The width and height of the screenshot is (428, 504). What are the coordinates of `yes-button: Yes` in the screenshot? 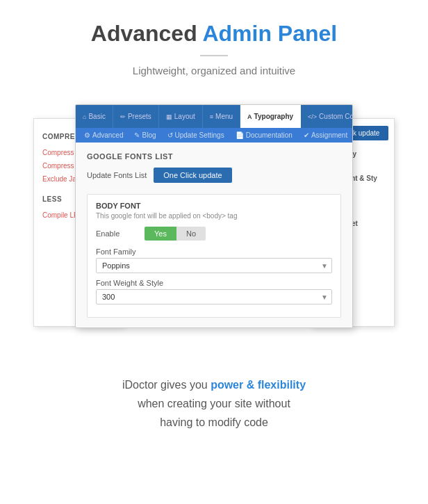 It's located at (160, 234).